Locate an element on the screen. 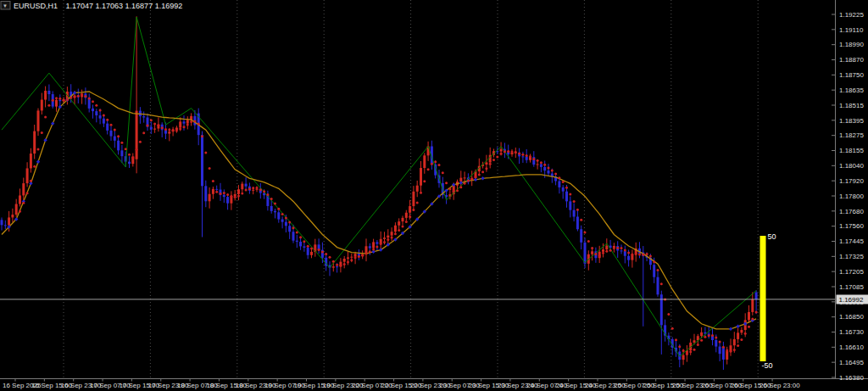  price-axis-label: 1.18040 is located at coordinates (851, 166).